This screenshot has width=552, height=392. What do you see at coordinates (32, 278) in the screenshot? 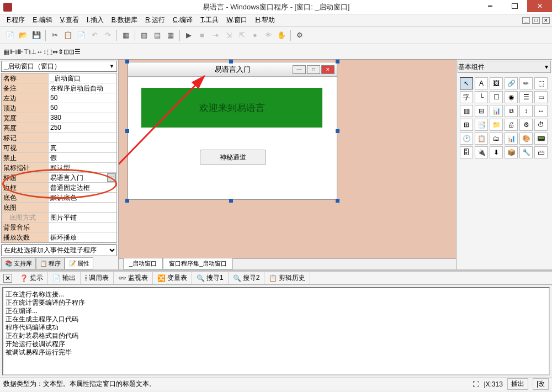
I see `tab-hints: ❓ 提示` at bounding box center [32, 278].